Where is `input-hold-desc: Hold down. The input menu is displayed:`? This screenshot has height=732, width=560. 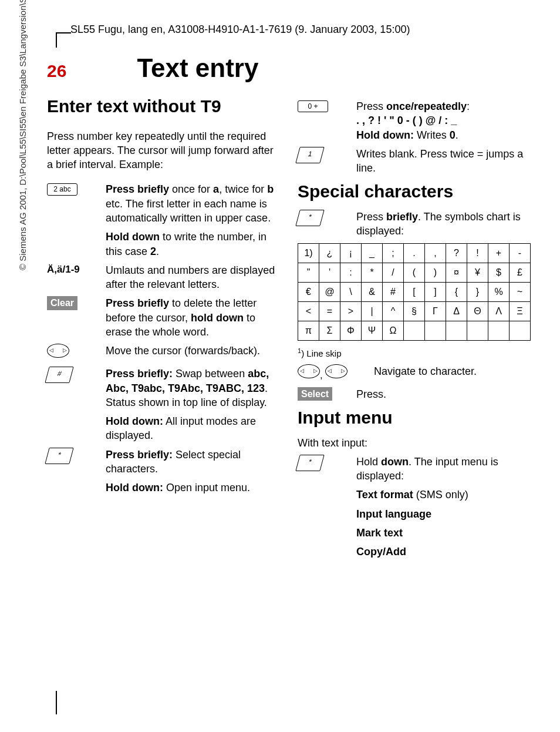
input-hold-desc: Hold down. The input menu is displayed: is located at coordinates (444, 469).